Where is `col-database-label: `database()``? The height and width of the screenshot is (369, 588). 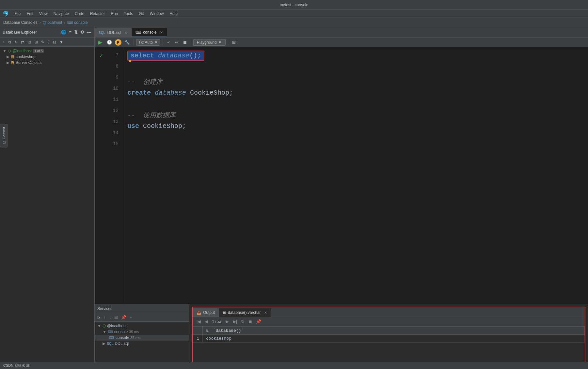 col-database-label: `database()` is located at coordinates (229, 331).